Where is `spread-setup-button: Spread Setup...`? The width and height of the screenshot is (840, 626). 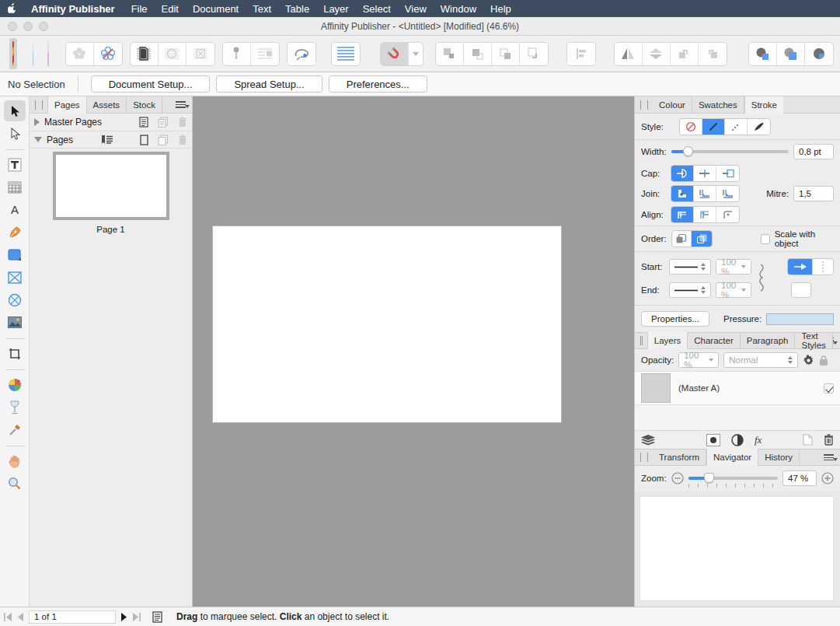
spread-setup-button: Spread Setup... is located at coordinates (269, 84).